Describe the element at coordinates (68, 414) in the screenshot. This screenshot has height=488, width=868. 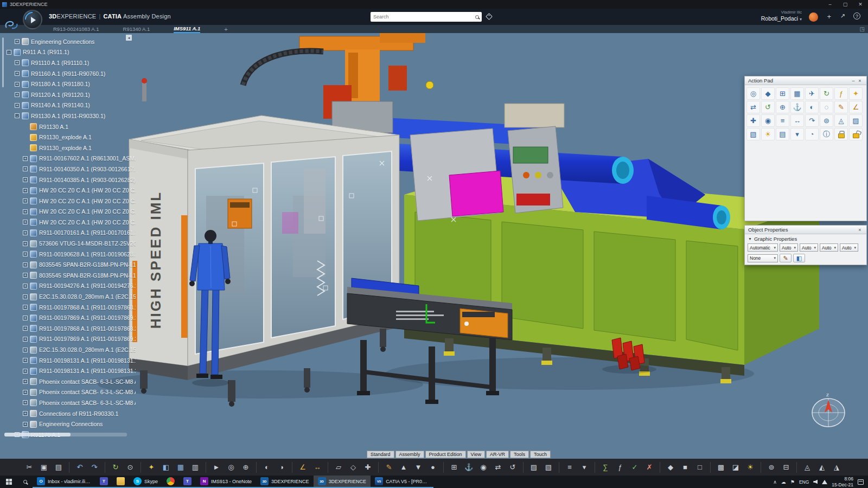
I see `tree-item: +Connections of R911-R90330.1` at that location.